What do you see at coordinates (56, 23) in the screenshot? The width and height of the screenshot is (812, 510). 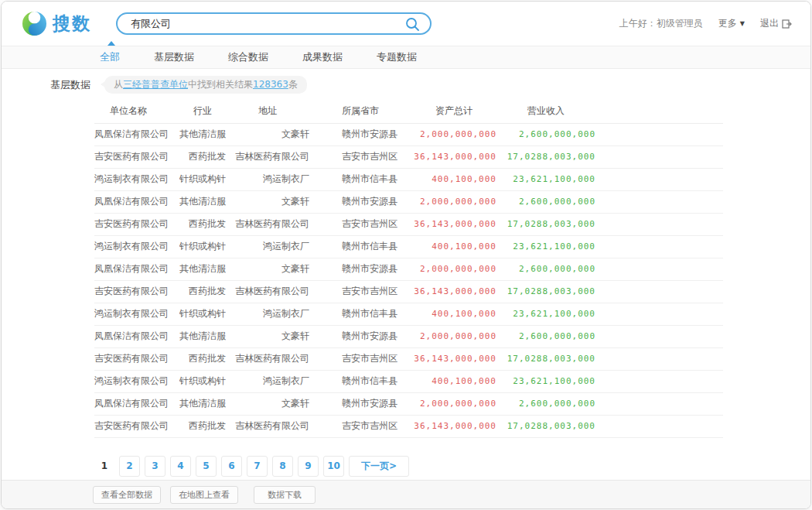 I see `logo: 搜数` at bounding box center [56, 23].